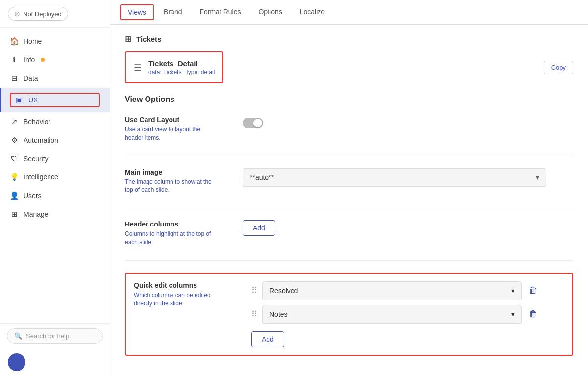 This screenshot has width=588, height=376. I want to click on tab-brand: Brand, so click(172, 12).